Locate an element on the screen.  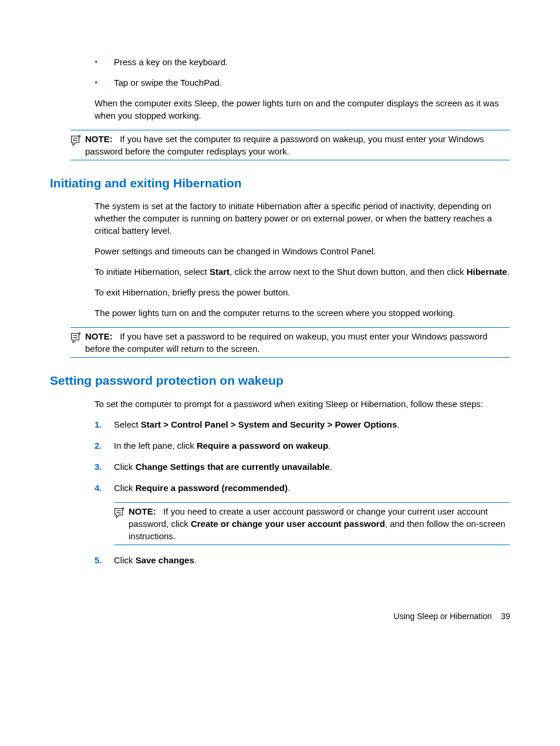
top-bullet-list: Press a key on the keyboard. Tap or swip… is located at coordinates (302, 89).